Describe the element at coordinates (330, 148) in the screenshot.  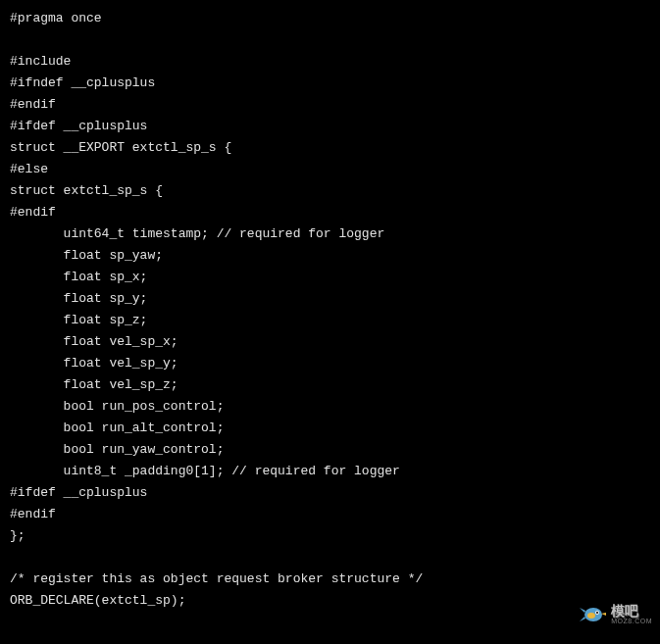
I see `code-line: struct __EXPORT extctl_sp_s {` at that location.